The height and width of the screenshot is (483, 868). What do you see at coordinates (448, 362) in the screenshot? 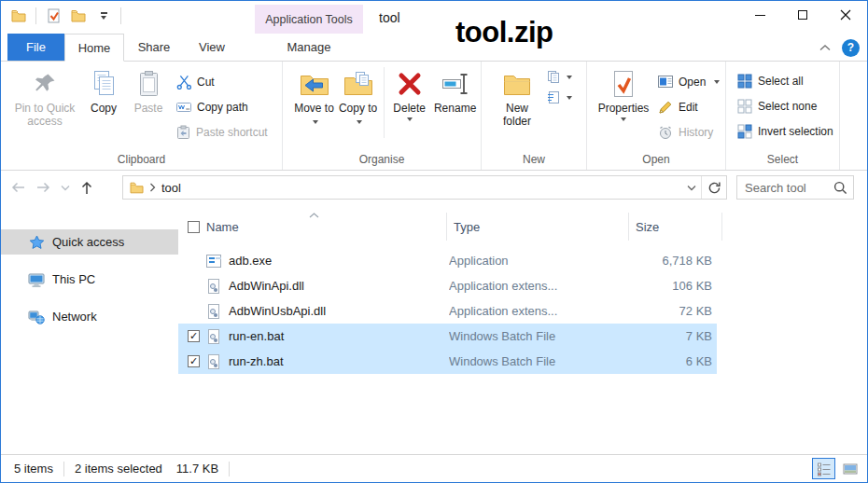
I see `file-row: run-zh.bat Windows Batch File 6 KB` at bounding box center [448, 362].